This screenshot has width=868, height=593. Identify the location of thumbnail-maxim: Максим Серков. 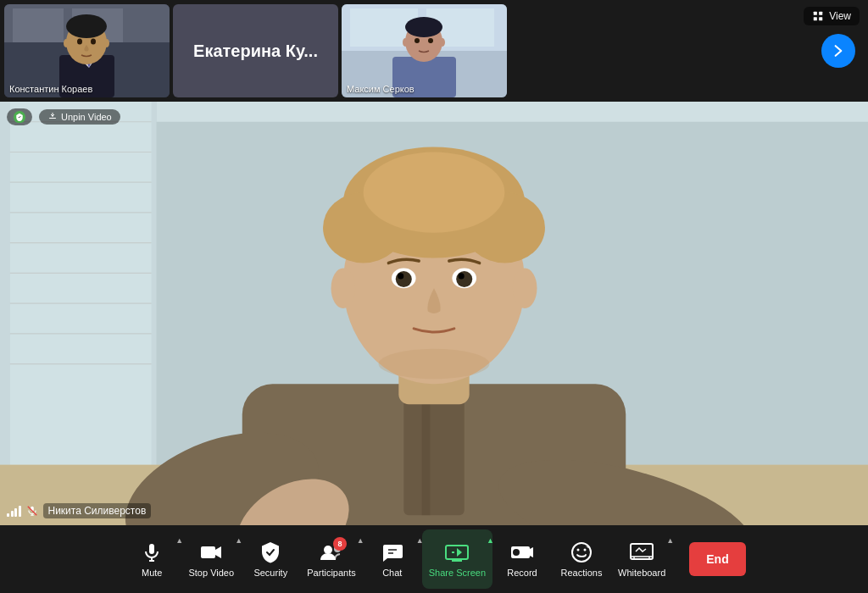
(424, 51).